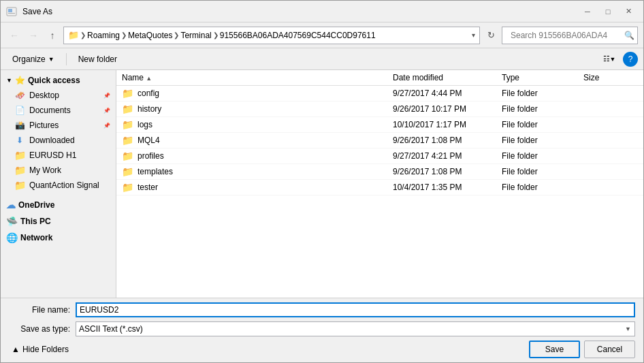 This screenshot has height=363, width=644. What do you see at coordinates (322, 12) in the screenshot?
I see `title-bar: Save As ─ □ ✕` at bounding box center [322, 12].